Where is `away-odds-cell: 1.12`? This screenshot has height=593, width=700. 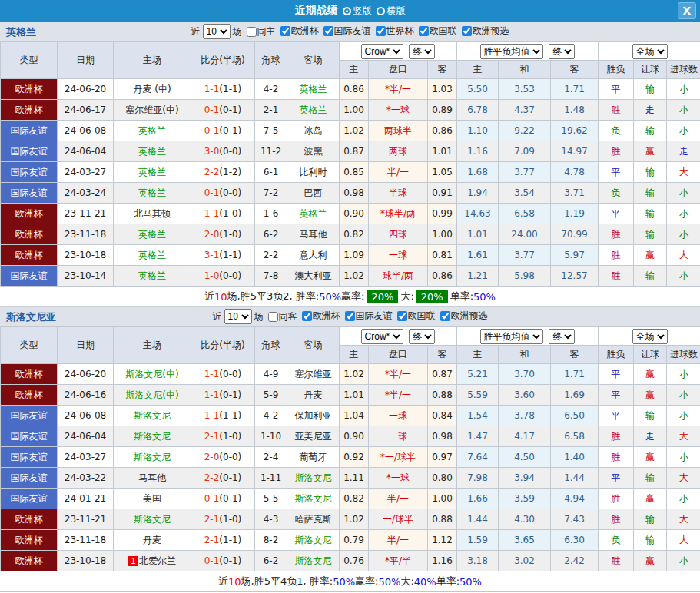 away-odds-cell: 1.12 is located at coordinates (443, 541).